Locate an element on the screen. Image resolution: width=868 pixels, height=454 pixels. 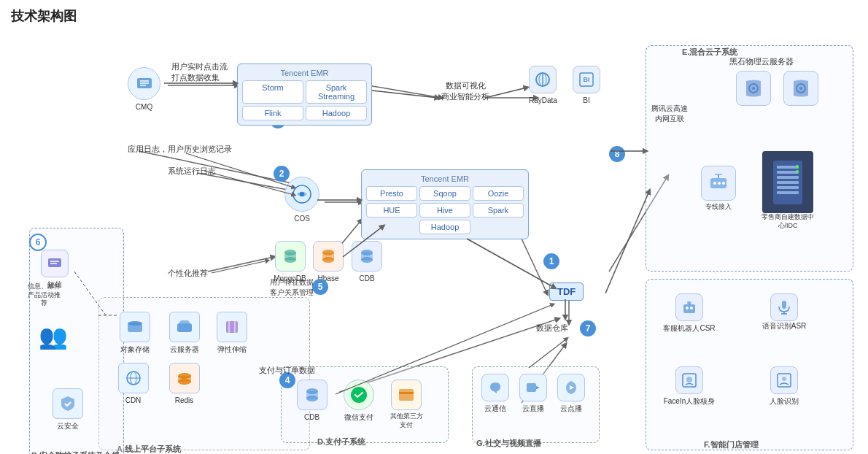
csr-robot-icon-box: 客服机器人CSR is located at coordinates (689, 313).